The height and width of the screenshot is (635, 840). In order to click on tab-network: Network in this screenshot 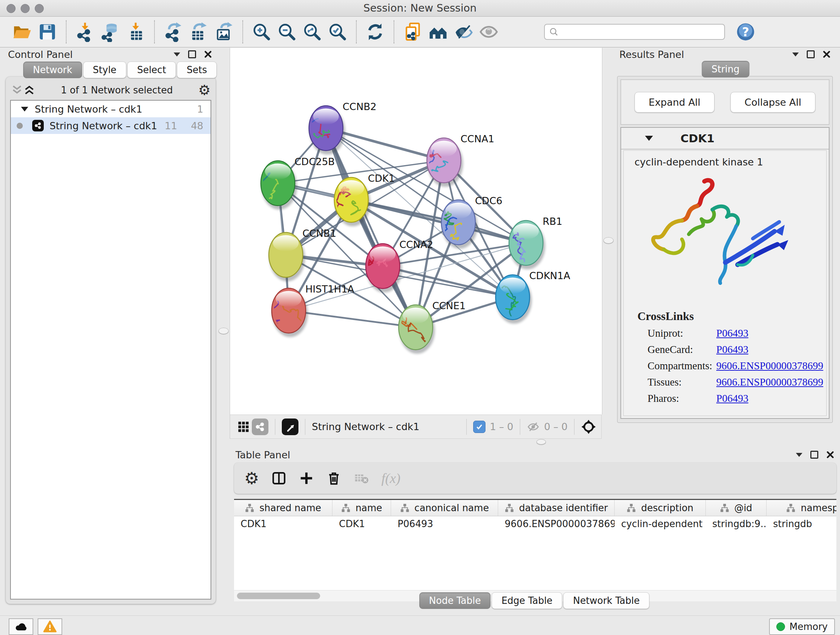, I will do `click(52, 70)`.